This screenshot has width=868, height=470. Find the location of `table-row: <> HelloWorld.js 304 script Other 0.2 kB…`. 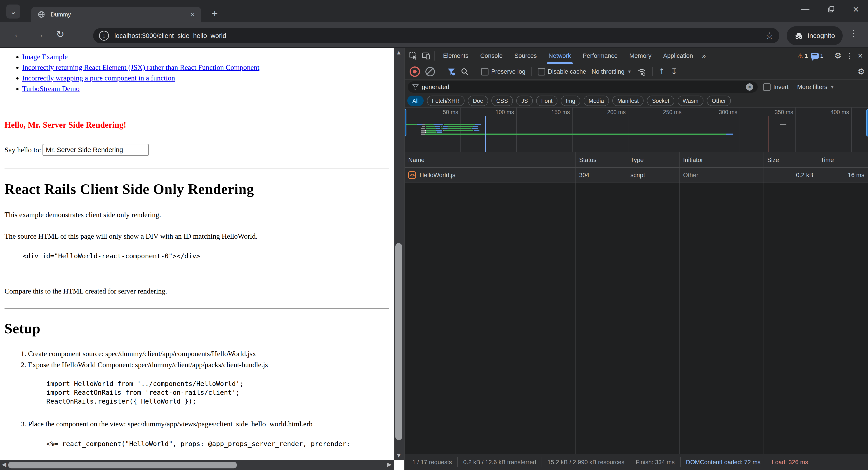

table-row: <> HelloWorld.js 304 script Other 0.2 kB… is located at coordinates (636, 175).